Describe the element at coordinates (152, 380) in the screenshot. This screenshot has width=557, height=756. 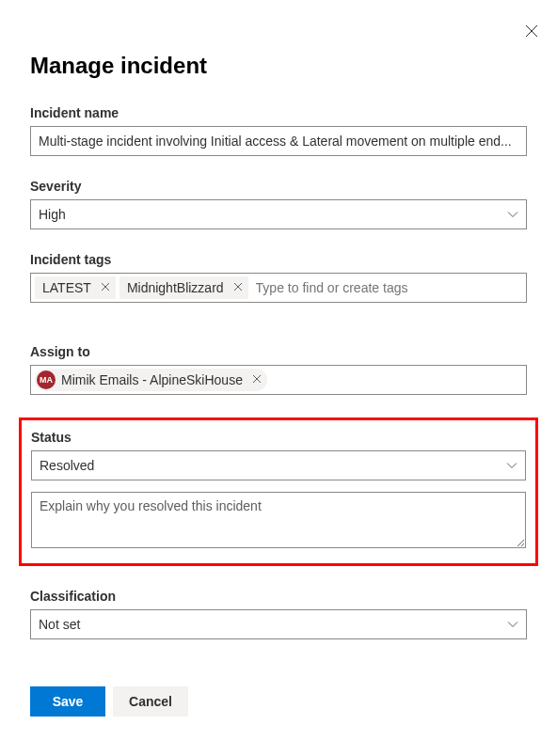
I see `assignee-name: Mimik Emails - AlpineSkiHouse` at that location.